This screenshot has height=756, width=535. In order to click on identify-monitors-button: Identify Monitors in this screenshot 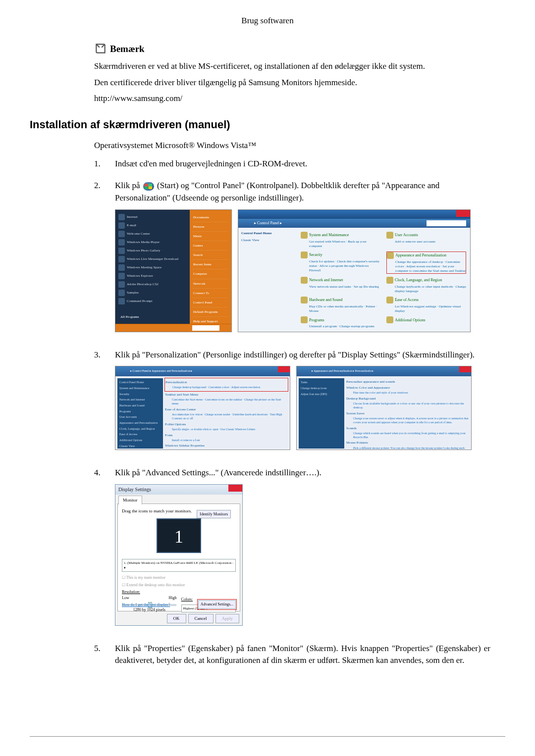, I will do `click(214, 514)`.